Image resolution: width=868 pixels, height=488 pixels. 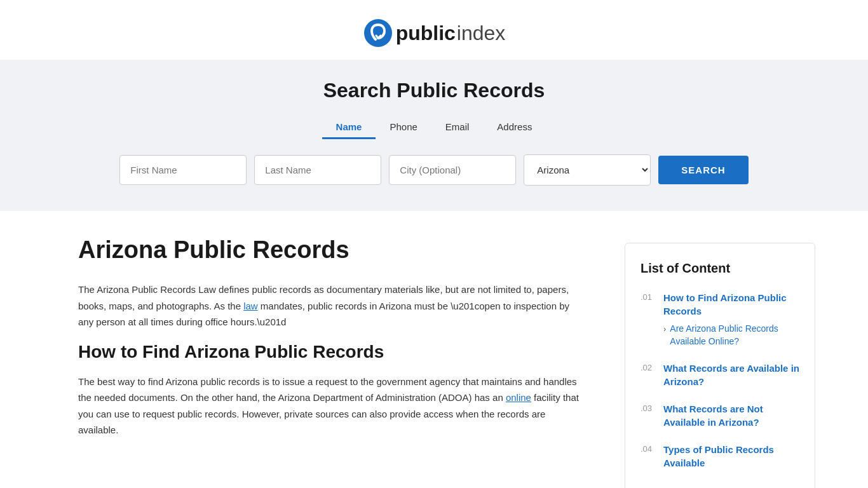 What do you see at coordinates (648, 367) in the screenshot?
I see `toc-num-2: .02` at bounding box center [648, 367].